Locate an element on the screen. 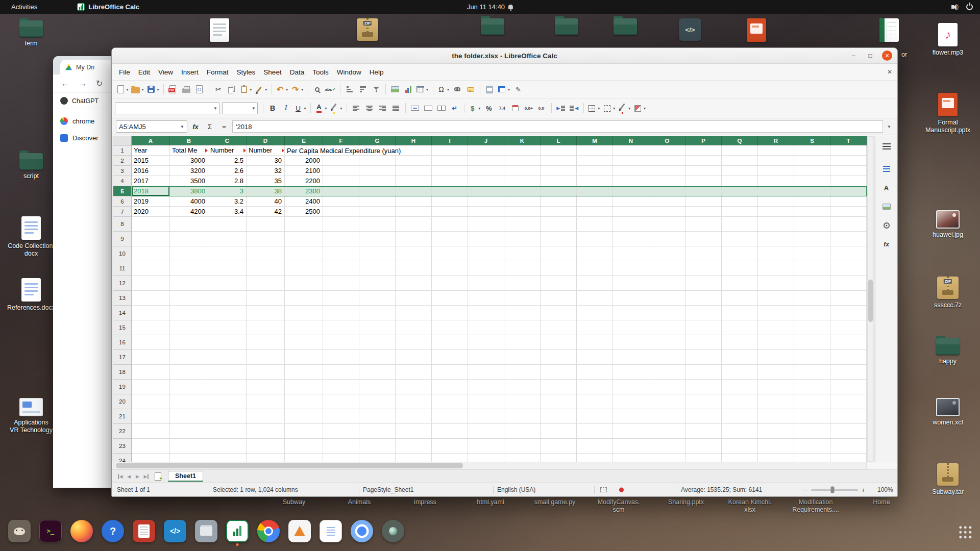  cell-F13 is located at coordinates (341, 298).